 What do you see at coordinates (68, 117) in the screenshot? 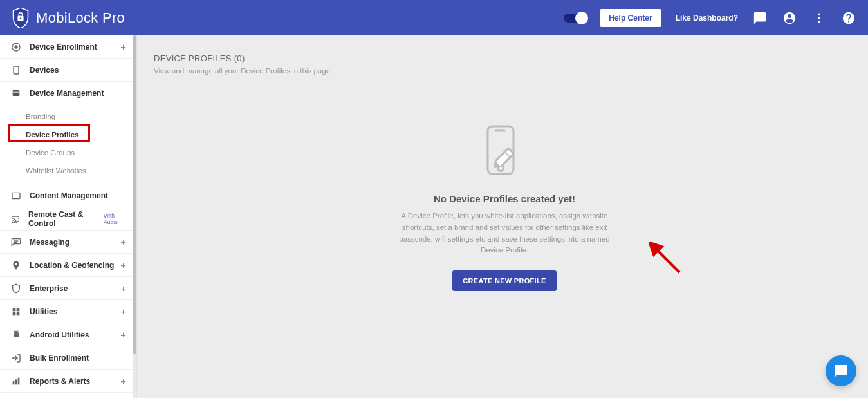
I see `submenu-branding: Branding` at bounding box center [68, 117].